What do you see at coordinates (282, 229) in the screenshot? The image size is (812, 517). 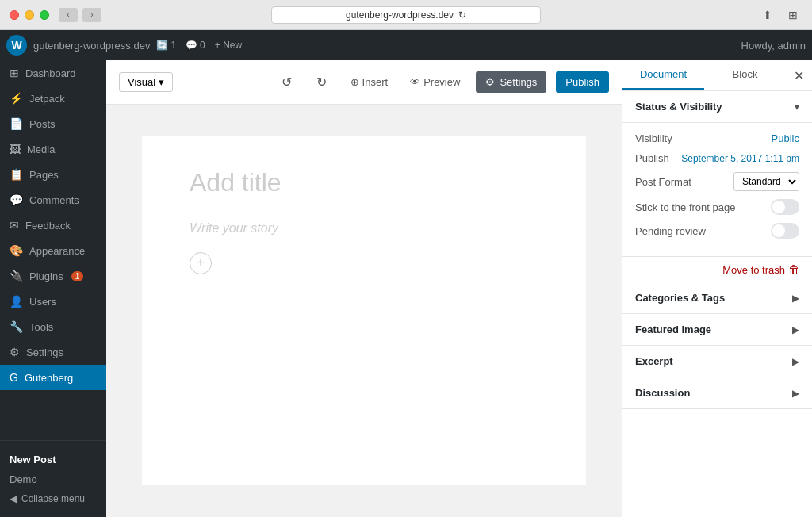 I see `text-cursor` at bounding box center [282, 229].